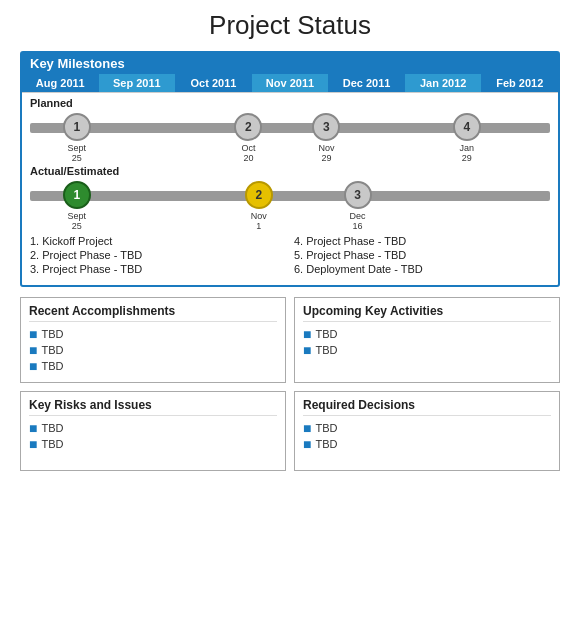 This screenshot has width=580, height=642. I want to click on risk-item-1: ■ TBD, so click(153, 428).